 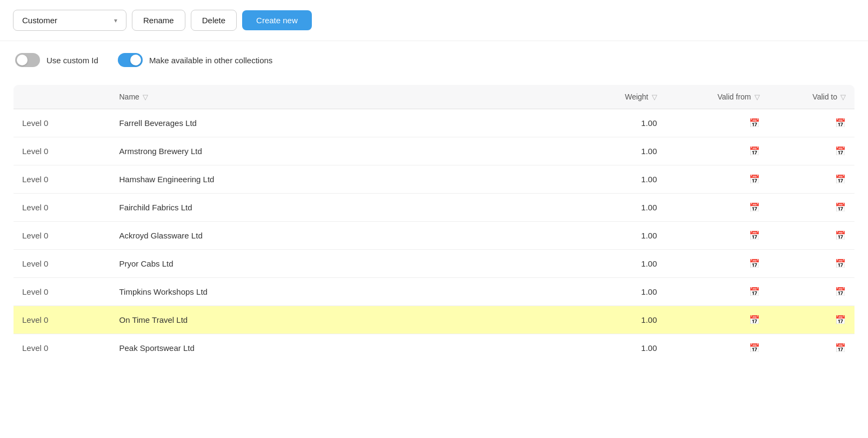 I want to click on table-row: Level 0Farrell Beverages Ltd1.00📅📅, so click(x=435, y=123).